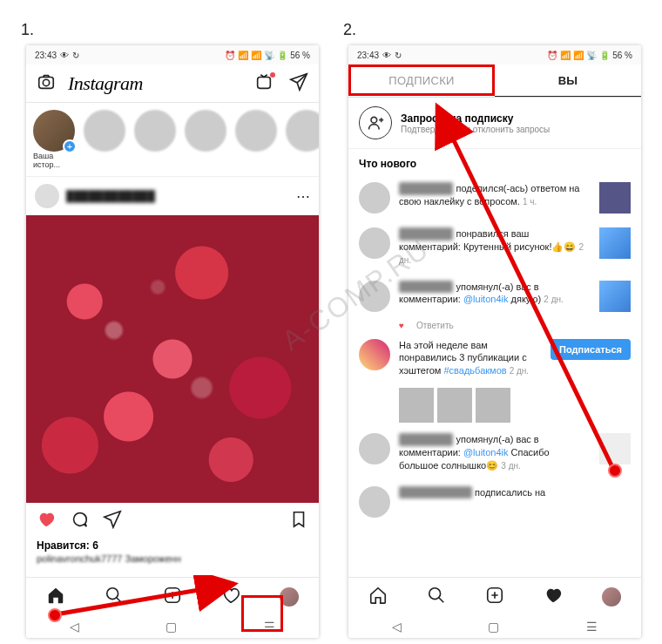 This screenshot has height=644, width=662. I want to click on follow-requests-title: Запросы на подписку, so click(476, 119).